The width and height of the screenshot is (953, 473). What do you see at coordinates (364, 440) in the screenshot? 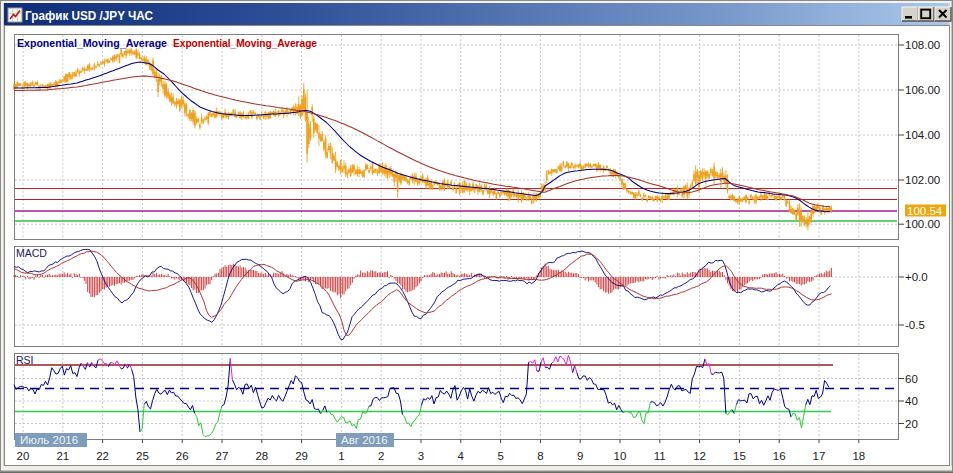
I see `svg-text: Авг 2016` at bounding box center [364, 440].